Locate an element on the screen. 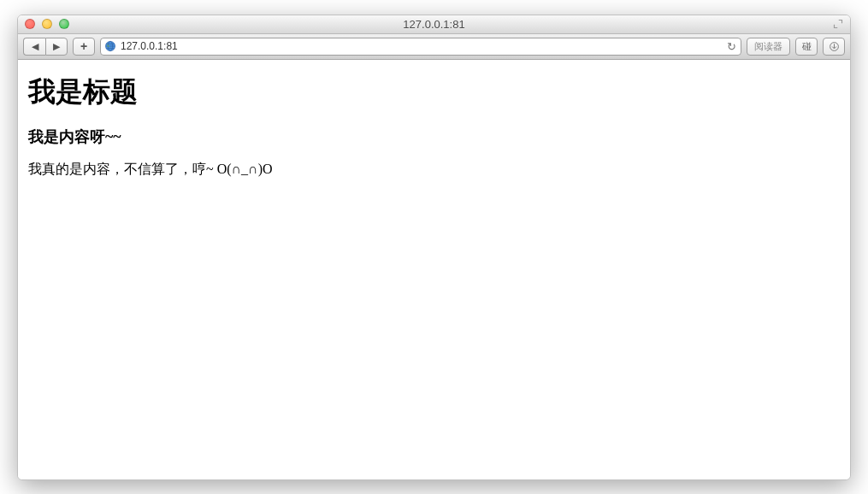 The height and width of the screenshot is (494, 868). reader-label: 阅读器 is located at coordinates (768, 46).